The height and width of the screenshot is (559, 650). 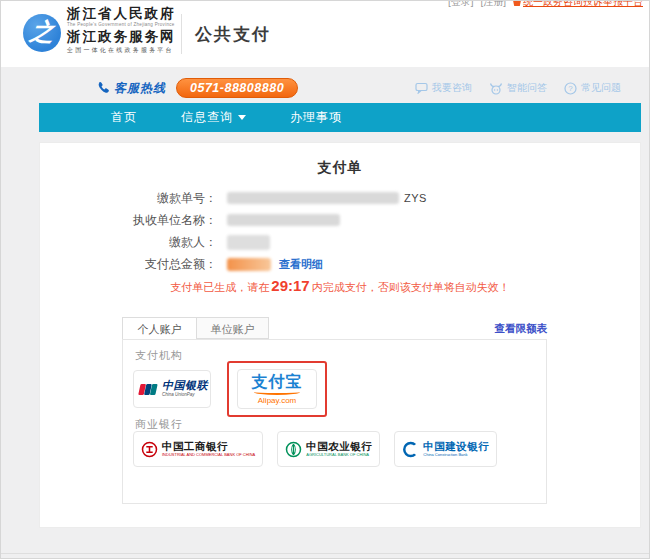 I want to click on unionpay-option: 中国银联 China UnionPay, so click(x=172, y=389).